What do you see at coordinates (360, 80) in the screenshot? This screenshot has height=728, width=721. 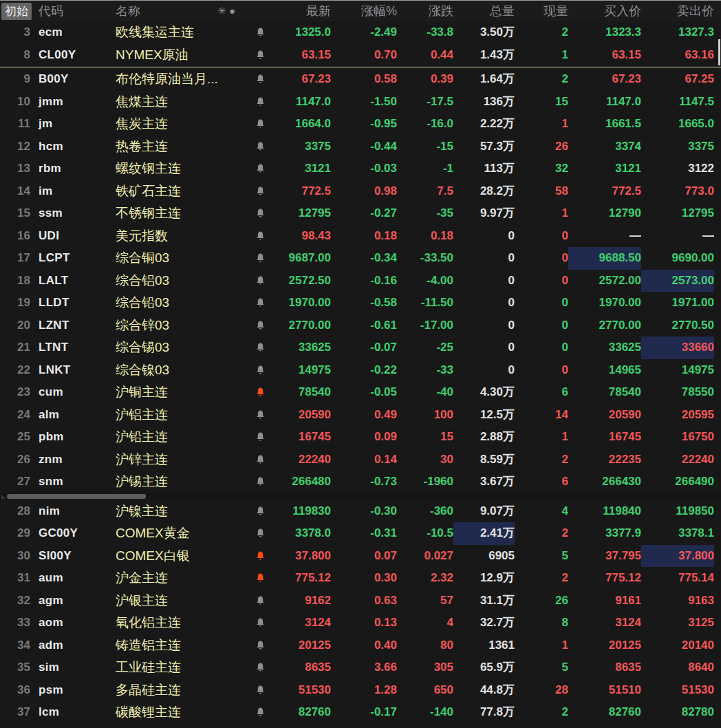 I see `quote-row: 9 B00Y 布伦特原油当月... 67.23 0.58 0.39 1.64万 …` at bounding box center [360, 80].